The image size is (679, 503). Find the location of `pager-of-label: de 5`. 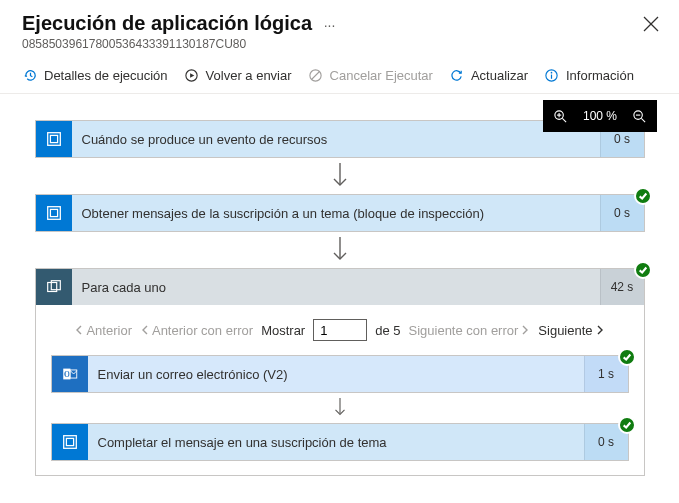

pager-of-label: de 5 is located at coordinates (388, 330).